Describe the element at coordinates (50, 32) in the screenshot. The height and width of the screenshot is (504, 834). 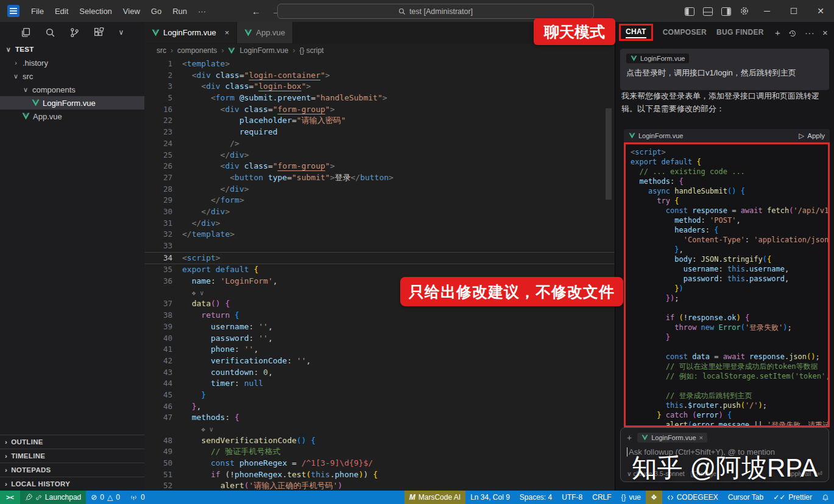
I see `search-sidebar-icon` at that location.